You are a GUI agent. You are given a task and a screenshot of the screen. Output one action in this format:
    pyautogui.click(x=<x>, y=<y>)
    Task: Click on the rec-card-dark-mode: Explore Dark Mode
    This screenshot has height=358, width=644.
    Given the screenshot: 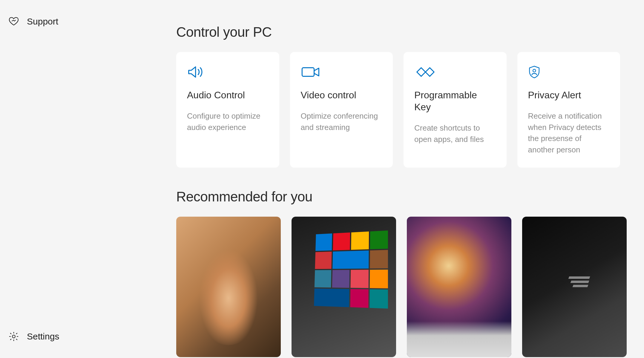 What is the action you would take?
    pyautogui.click(x=574, y=287)
    